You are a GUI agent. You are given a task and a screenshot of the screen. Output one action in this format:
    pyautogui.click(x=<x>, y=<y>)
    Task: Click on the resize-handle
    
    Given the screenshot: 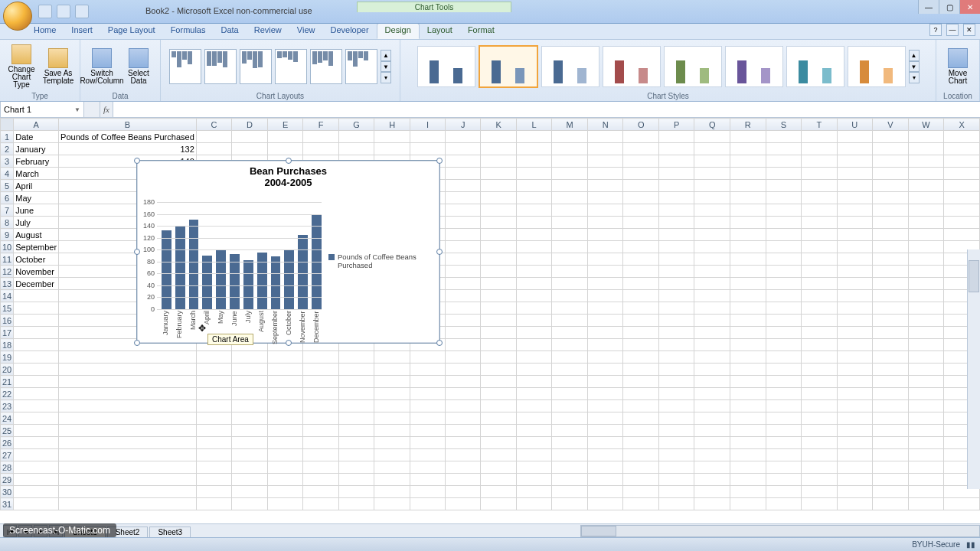 What is the action you would take?
    pyautogui.click(x=439, y=343)
    